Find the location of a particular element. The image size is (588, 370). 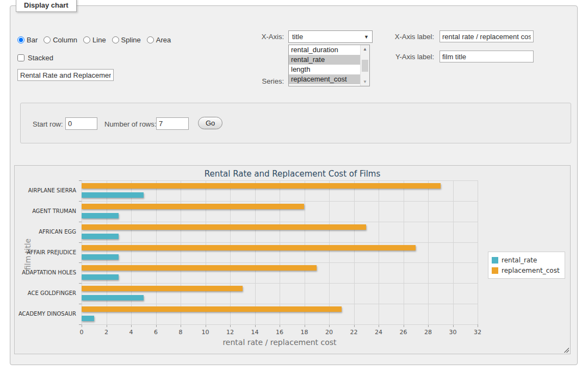

series-scrollbar: ▲ ▼ is located at coordinates (364, 65).